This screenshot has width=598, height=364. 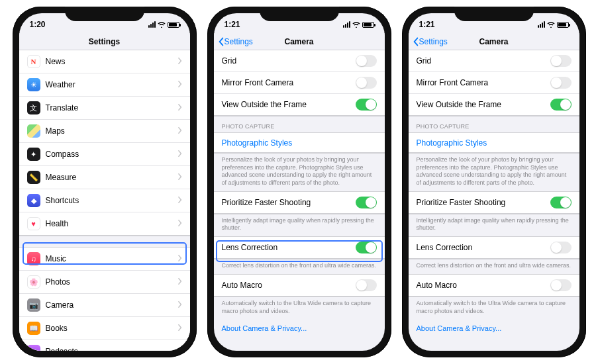 What do you see at coordinates (105, 42) in the screenshot?
I see `nav-title: Settings` at bounding box center [105, 42].